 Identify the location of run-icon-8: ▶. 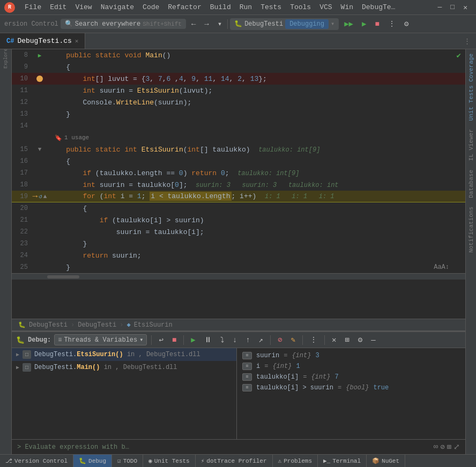
(40, 56).